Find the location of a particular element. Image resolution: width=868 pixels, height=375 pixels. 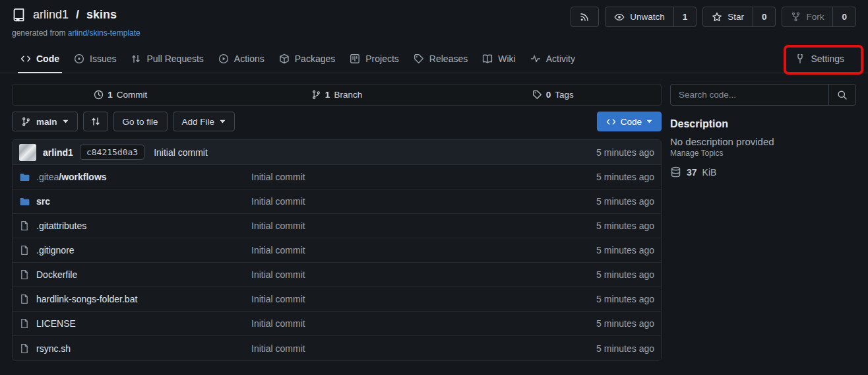

search-input is located at coordinates (749, 95).